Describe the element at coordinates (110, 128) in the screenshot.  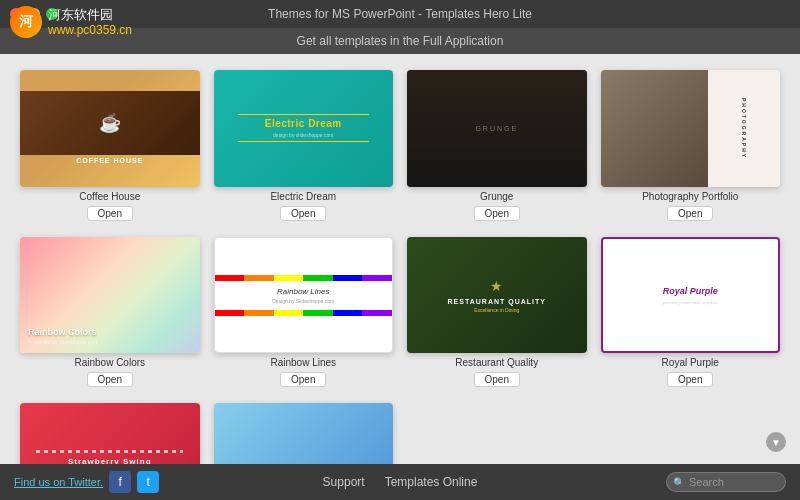
I see `template-thumbnail-coffee: ☕ COFFEE HOUSE` at that location.